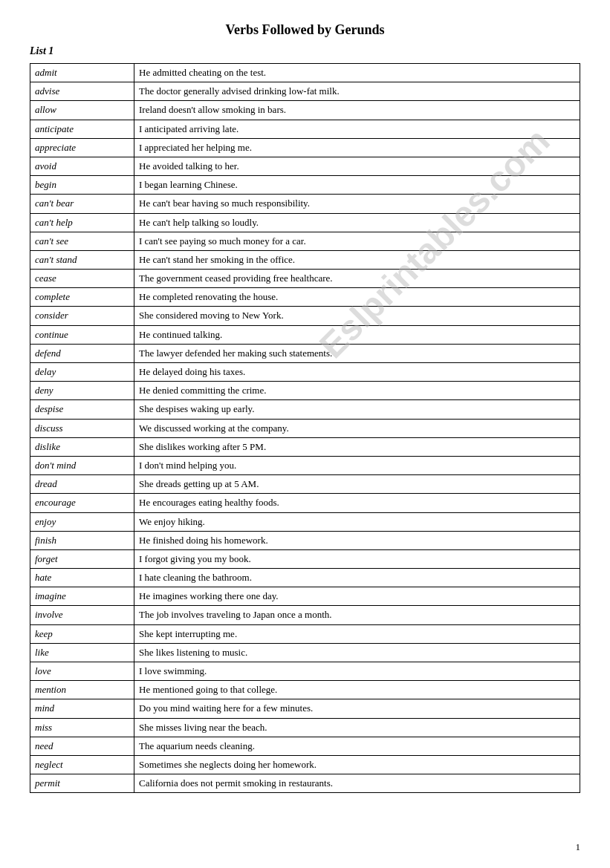  Describe the element at coordinates (82, 316) in the screenshot. I see `verb-cell: consider` at that location.